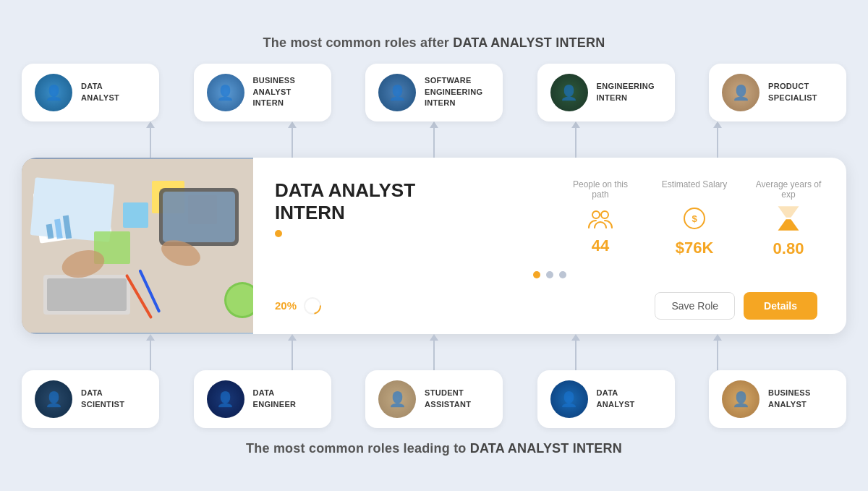  What do you see at coordinates (790, 399) in the screenshot?
I see `role-label-business-analyst: BUSINESS ANALYST` at bounding box center [790, 399].